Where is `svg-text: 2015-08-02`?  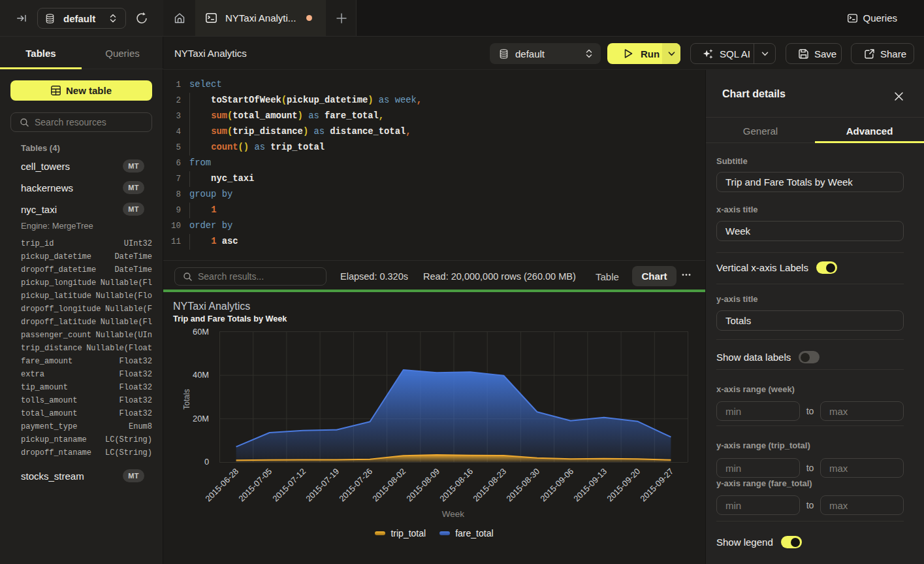 svg-text: 2015-08-02 is located at coordinates (389, 485).